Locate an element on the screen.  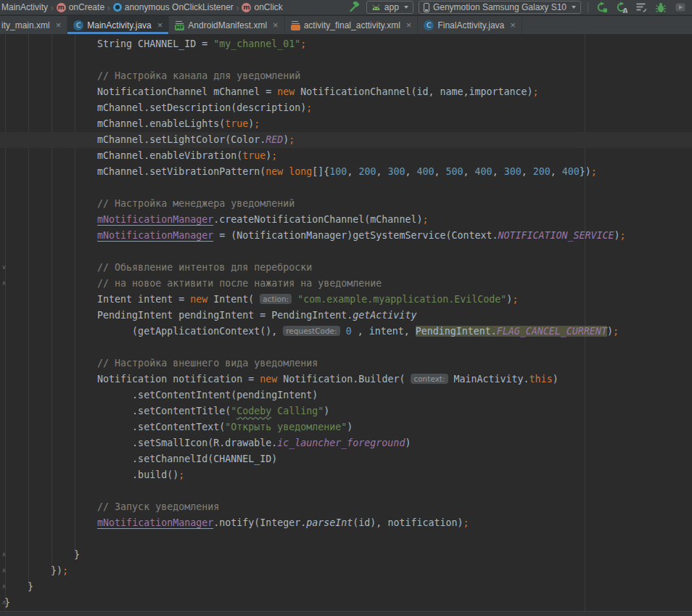
code-token: 0 is located at coordinates (349, 331).